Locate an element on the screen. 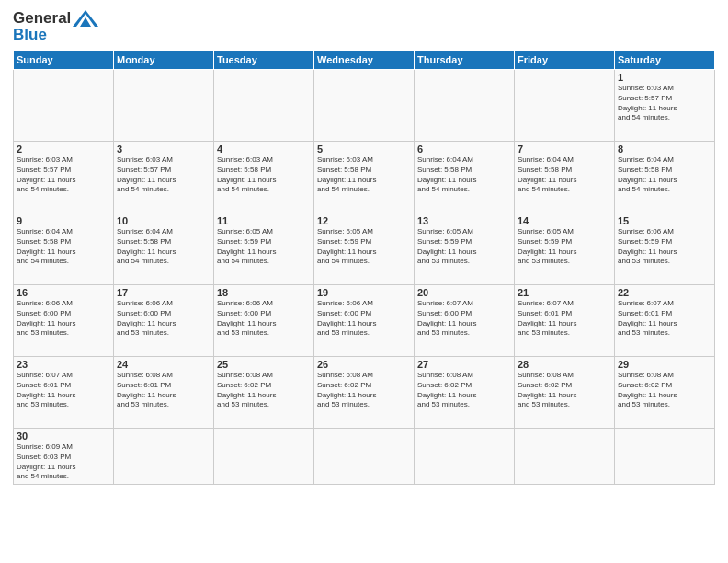 The image size is (728, 563). day-cell: 27Sunrise: 6:08 AM Sunset: 6:02 PM Dayli… is located at coordinates (465, 393).